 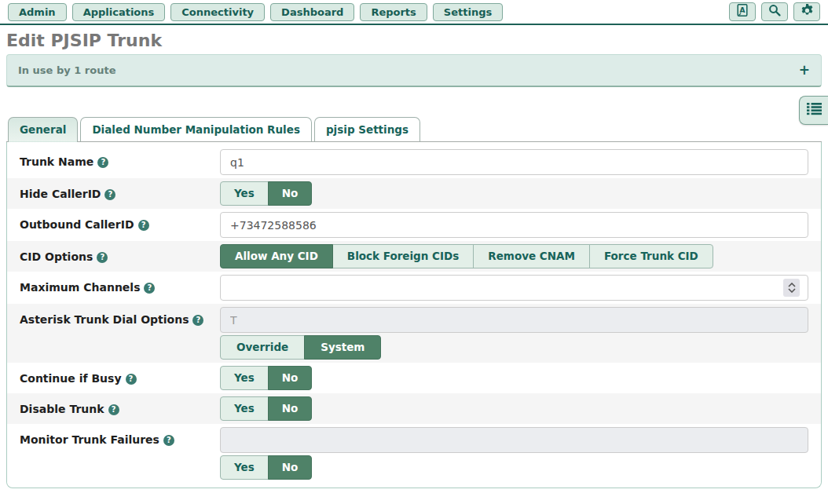 I want to click on trunk-name-label-text: Trunk Name, so click(x=57, y=162).